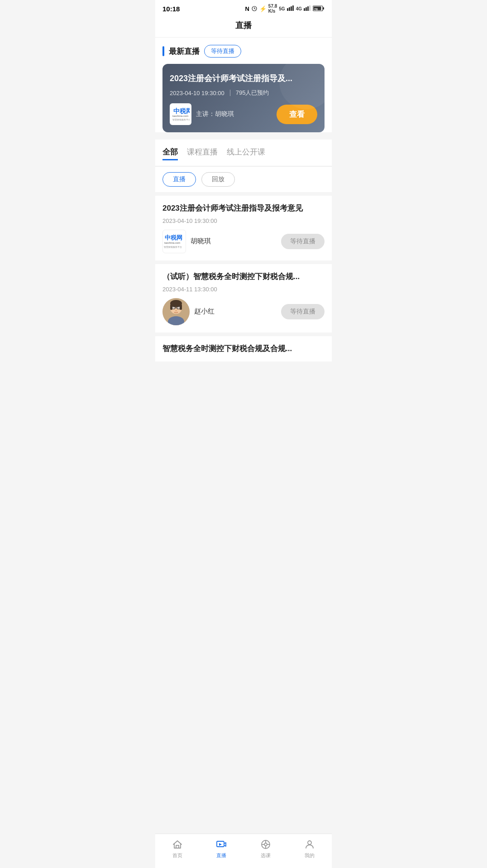  I want to click on alarm-icon, so click(254, 9).